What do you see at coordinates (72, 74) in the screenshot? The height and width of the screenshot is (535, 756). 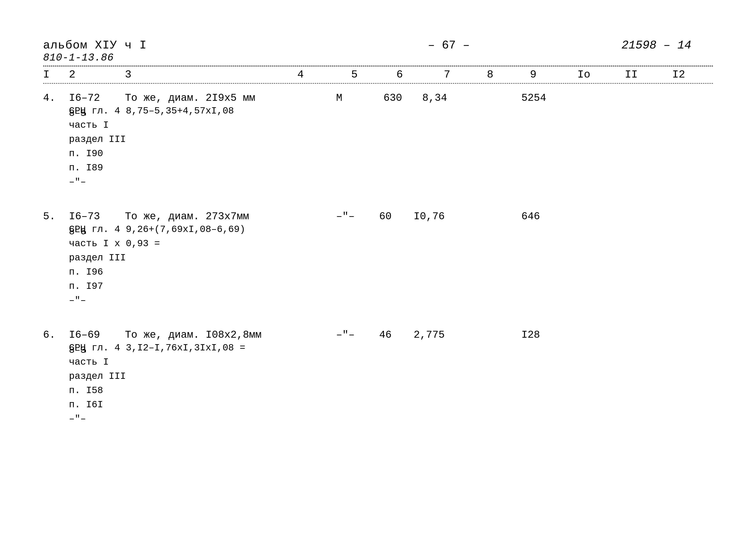 I see `col-header-2: 2` at bounding box center [72, 74].